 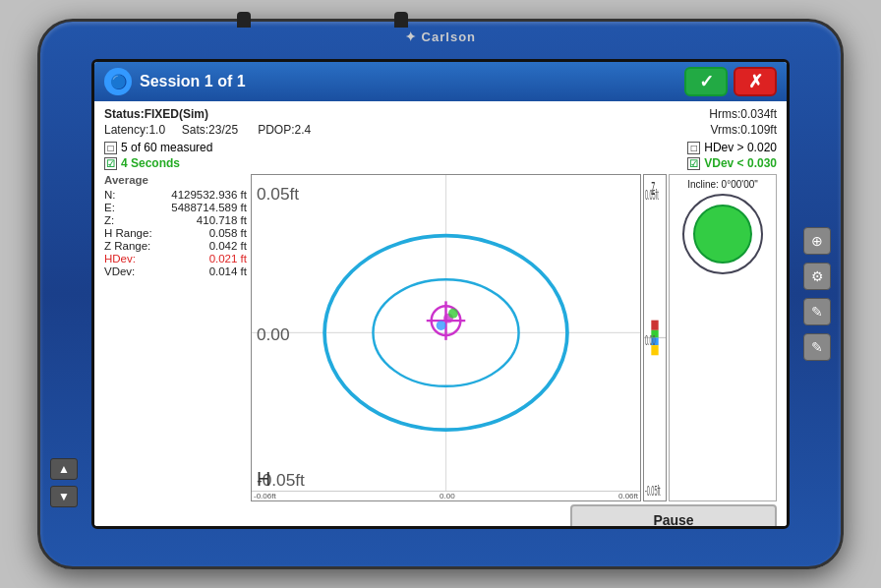 What do you see at coordinates (706, 82) in the screenshot?
I see `ok-button: ✓` at bounding box center [706, 82].